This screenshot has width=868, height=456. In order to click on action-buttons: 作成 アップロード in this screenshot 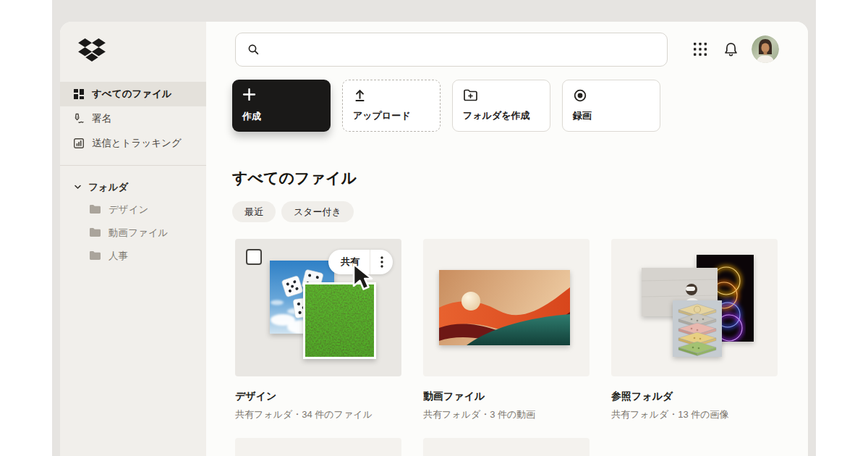, I will do `click(446, 106)`.